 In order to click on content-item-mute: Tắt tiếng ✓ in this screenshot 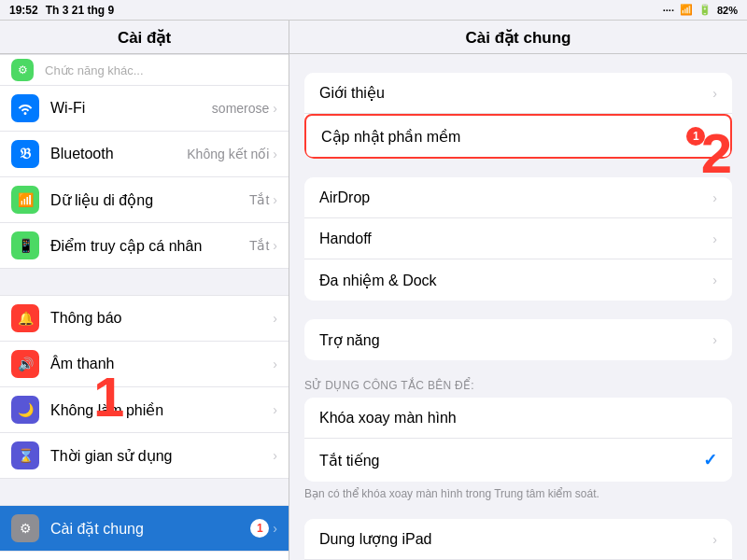, I will do `click(518, 460)`.